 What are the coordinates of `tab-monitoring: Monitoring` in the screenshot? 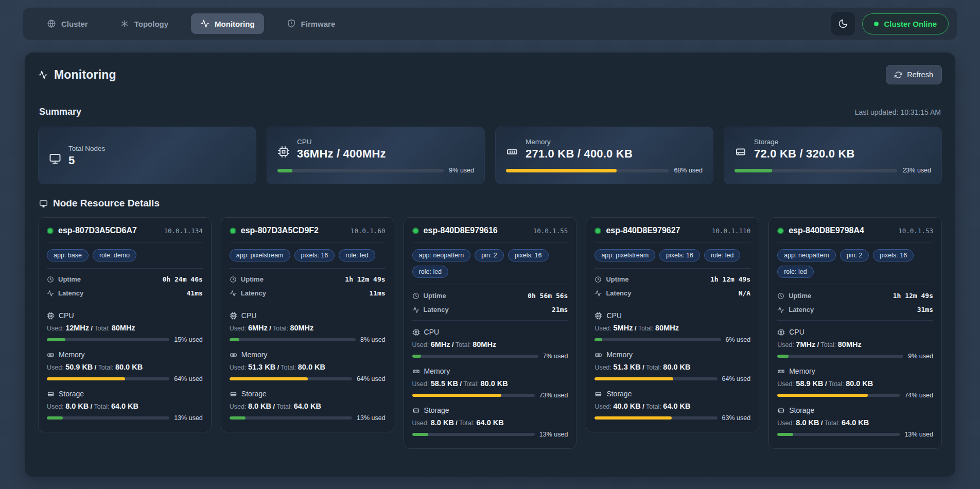 It's located at (227, 24).